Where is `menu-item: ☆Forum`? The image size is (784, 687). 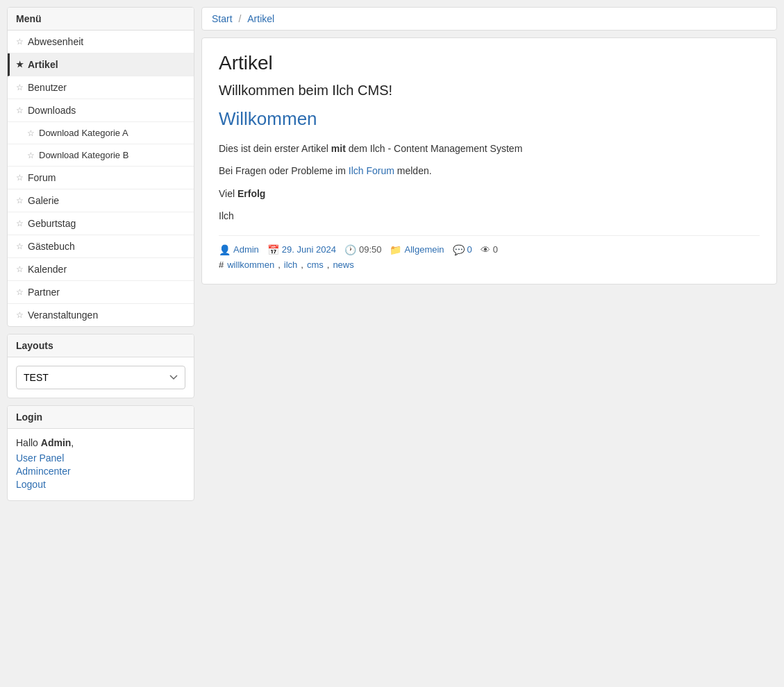
menu-item: ☆Forum is located at coordinates (101, 178).